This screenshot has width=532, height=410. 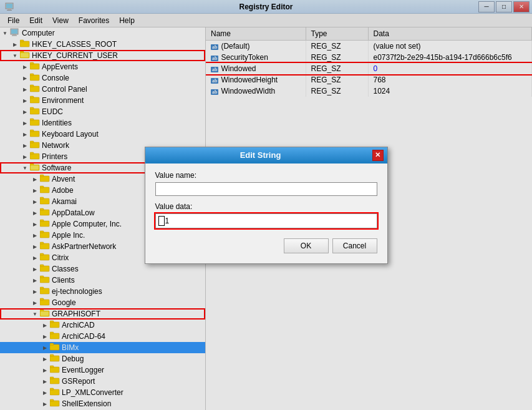 What do you see at coordinates (266, 246) in the screenshot?
I see `dialog-buttons: OK Cancel` at bounding box center [266, 246].